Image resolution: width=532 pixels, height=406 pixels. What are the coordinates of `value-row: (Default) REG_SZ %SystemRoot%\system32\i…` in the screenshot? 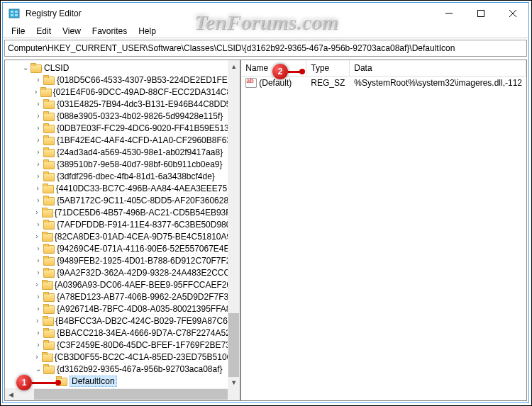 It's located at (384, 83).